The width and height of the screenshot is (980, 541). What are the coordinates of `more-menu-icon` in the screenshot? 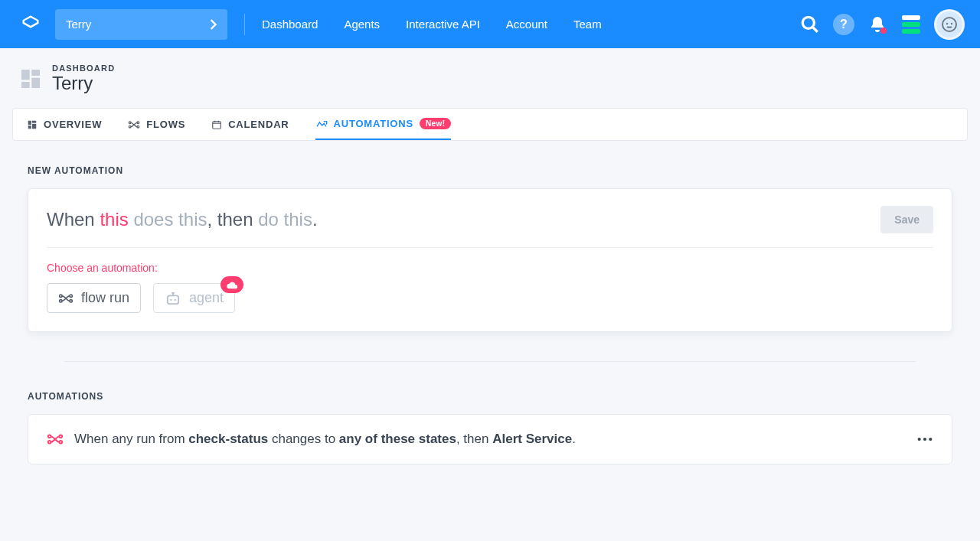 It's located at (925, 439).